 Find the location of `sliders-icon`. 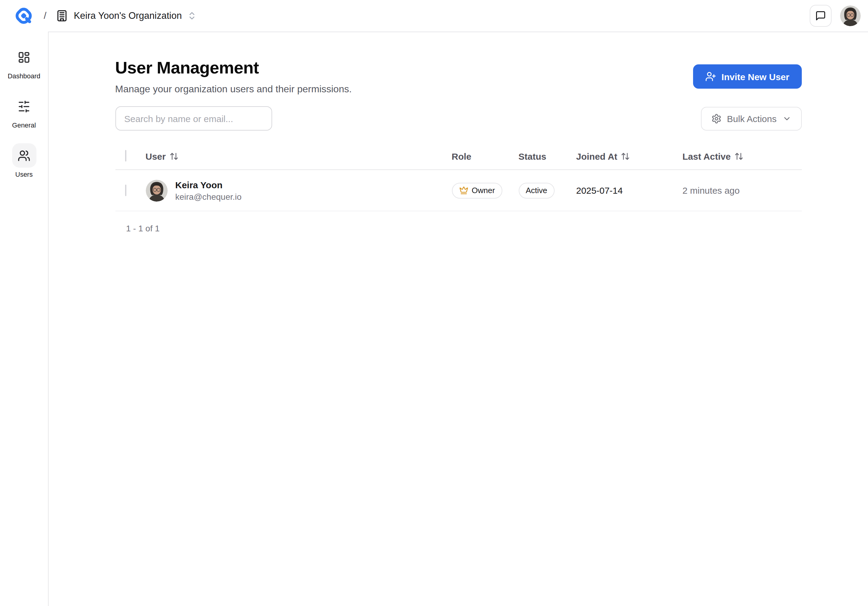

sliders-icon is located at coordinates (24, 106).